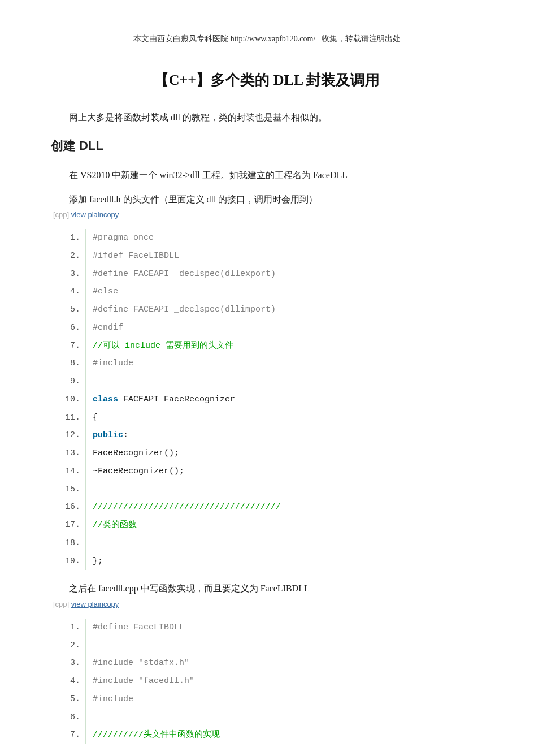 The image size is (534, 756). Describe the element at coordinates (267, 175) in the screenshot. I see `paragraph-vs: 在 VS2010 中新建一个 win32->dll 工程。如我建立的工程名为 F…` at that location.